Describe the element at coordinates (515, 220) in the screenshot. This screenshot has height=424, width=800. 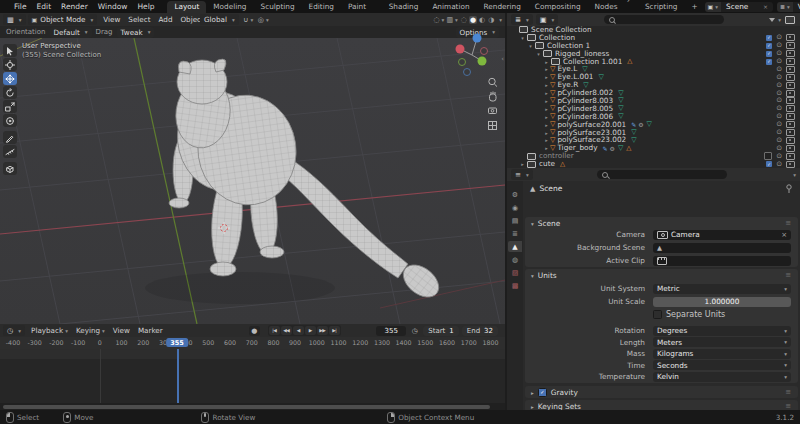
I see `properties-tab-output: ▤` at that location.